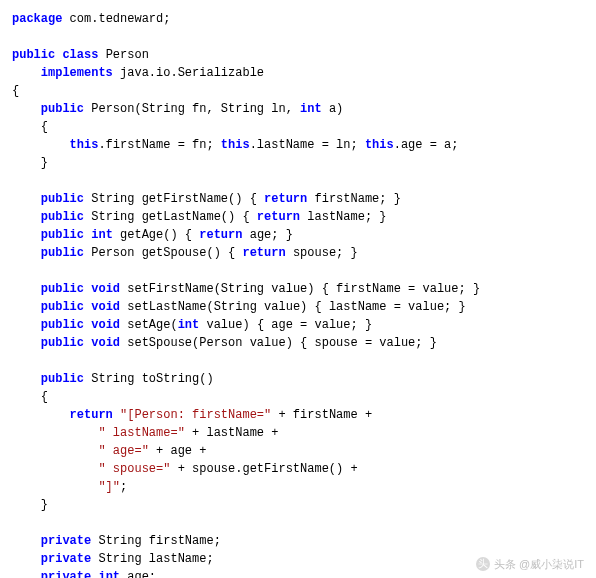 Image resolution: width=596 pixels, height=578 pixels. What do you see at coordinates (192, 109) in the screenshot?
I see `ctor-sig: Person(String fn, String ln,` at bounding box center [192, 109].